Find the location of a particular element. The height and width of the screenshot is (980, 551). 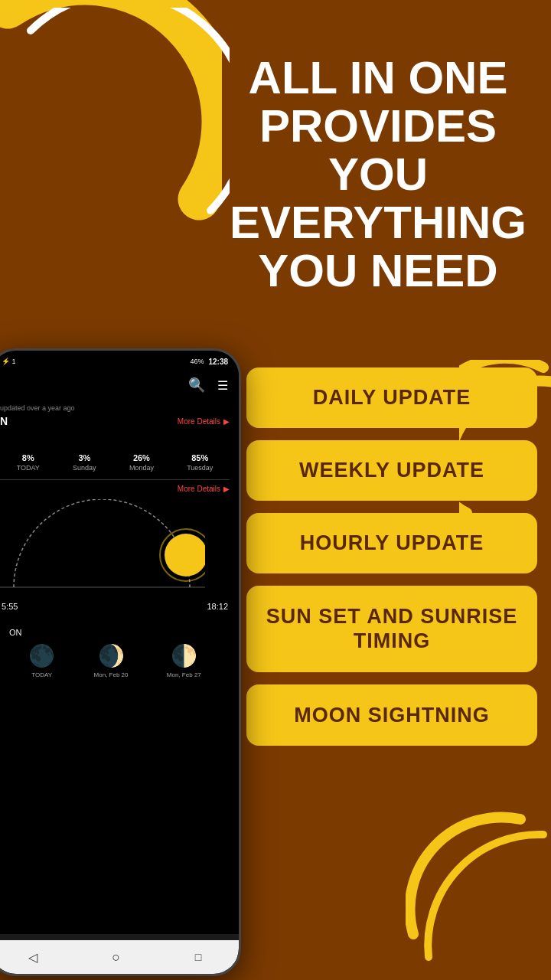

weather-day-0: ☂ 8% TODAY is located at coordinates (28, 452).